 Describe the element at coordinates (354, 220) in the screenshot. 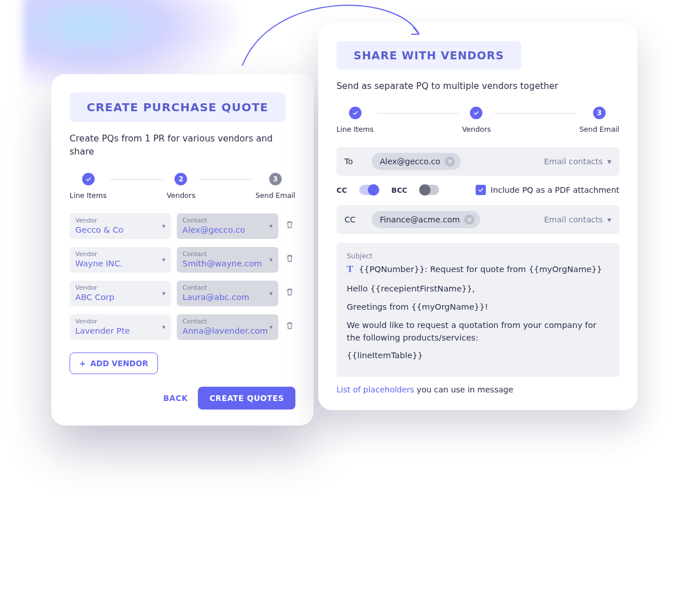

I see `cc-row-label: CC` at that location.